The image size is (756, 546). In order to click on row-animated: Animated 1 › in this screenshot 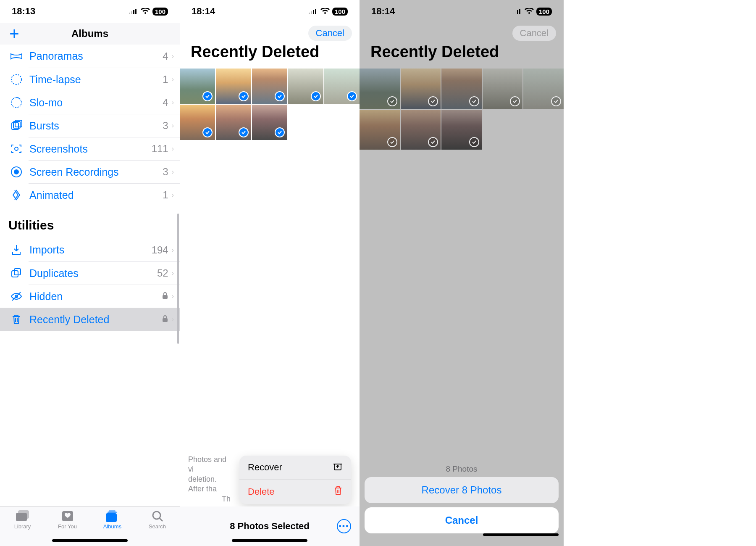, I will do `click(104, 195)`.